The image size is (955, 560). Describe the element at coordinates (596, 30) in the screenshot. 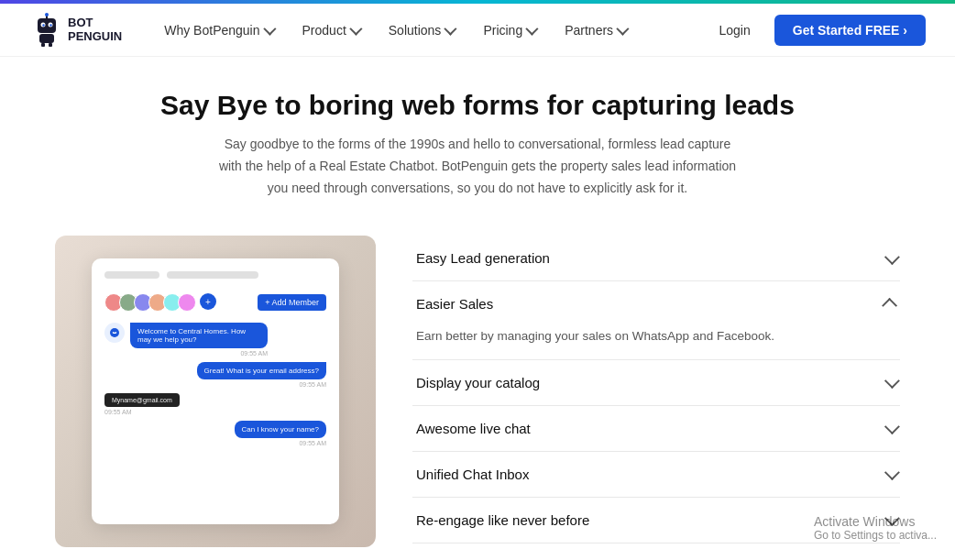

I see `nav-item-partners: Partners` at that location.